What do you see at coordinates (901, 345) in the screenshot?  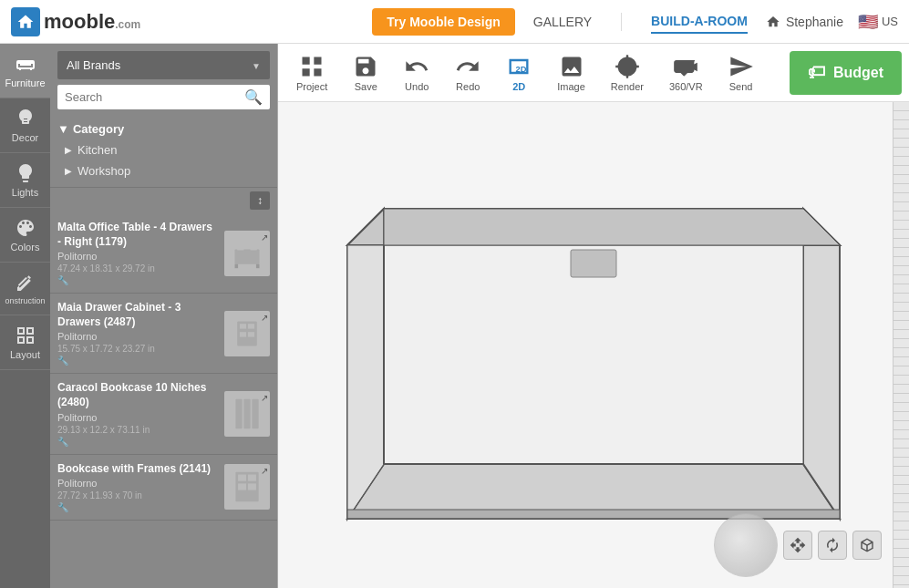 I see `ruler-vertical` at bounding box center [901, 345].